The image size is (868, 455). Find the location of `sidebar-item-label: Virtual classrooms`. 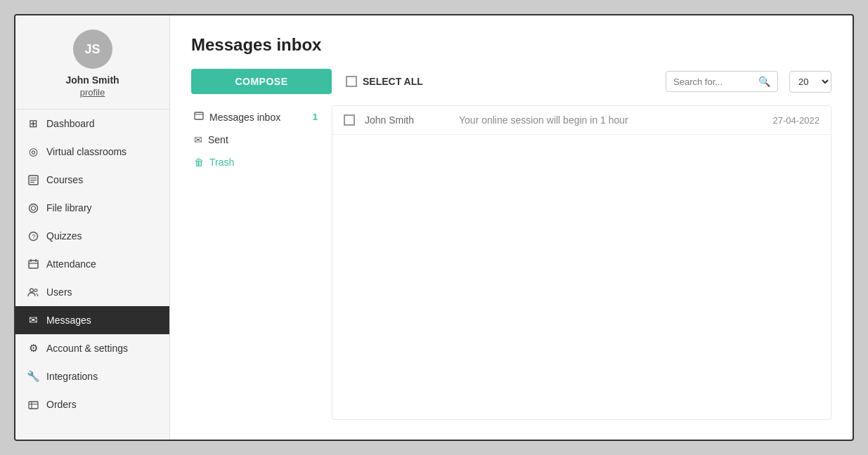

sidebar-item-label: Virtual classrooms is located at coordinates (86, 152).